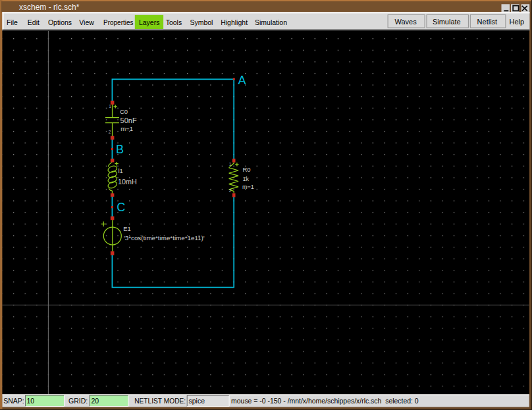  I want to click on svg-text: SNAP:, so click(14, 401).